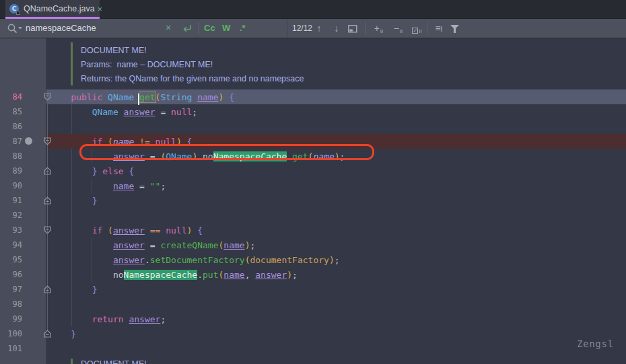 This screenshot has height=364, width=626. Describe the element at coordinates (23, 201) in the screenshot. I see `line-number: 91` at that location.